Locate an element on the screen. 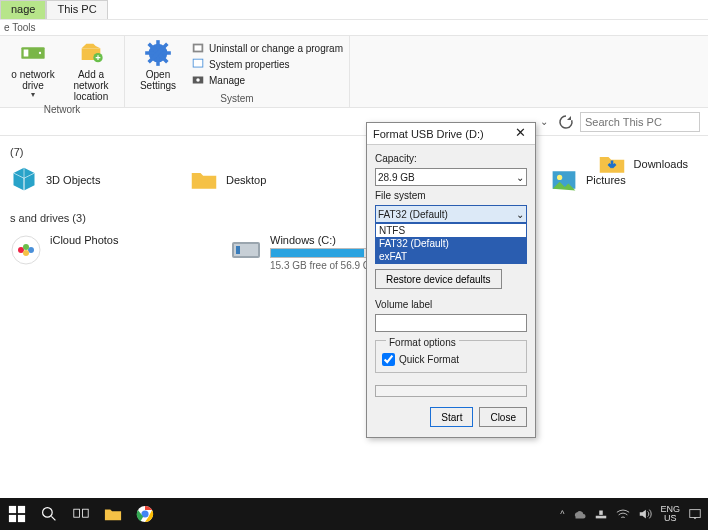 The height and width of the screenshot is (530, 708). properties-icon is located at coordinates (198, 64).